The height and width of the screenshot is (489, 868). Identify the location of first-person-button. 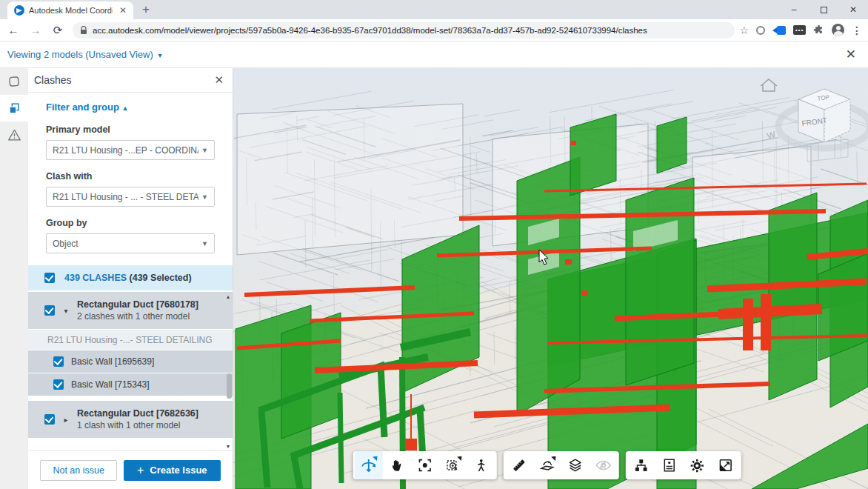
(481, 465).